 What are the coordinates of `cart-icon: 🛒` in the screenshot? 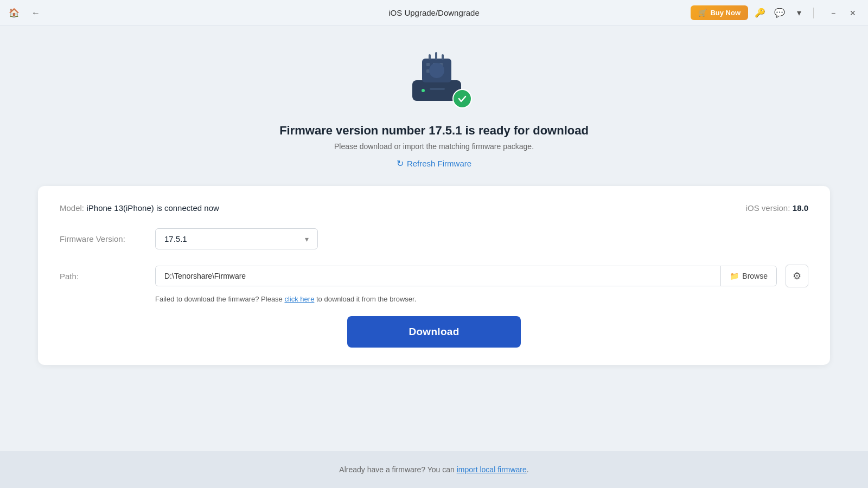 It's located at (703, 13).